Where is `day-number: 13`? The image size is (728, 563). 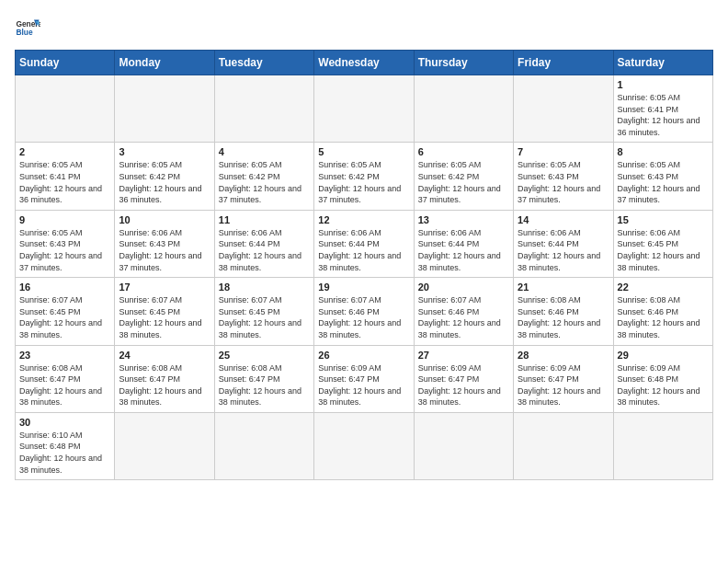
day-number: 13 is located at coordinates (463, 220).